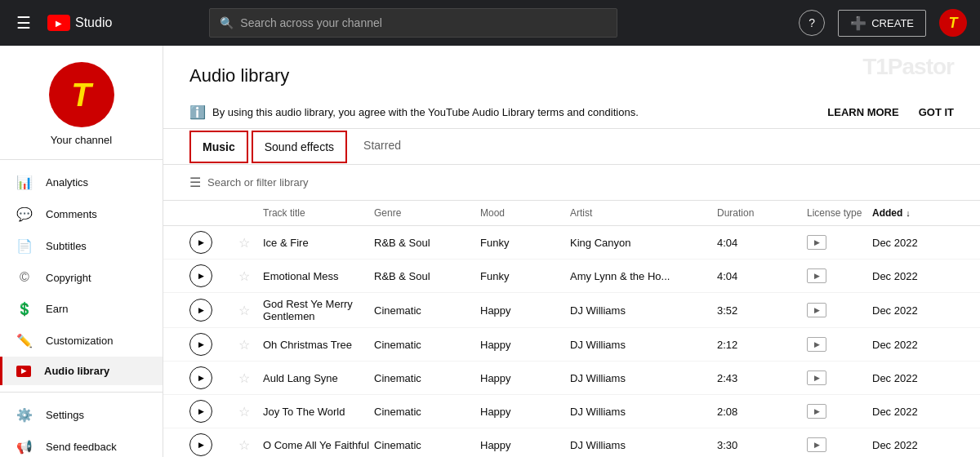 This screenshot has height=457, width=980. I want to click on channel-section: T Your channel, so click(82, 103).